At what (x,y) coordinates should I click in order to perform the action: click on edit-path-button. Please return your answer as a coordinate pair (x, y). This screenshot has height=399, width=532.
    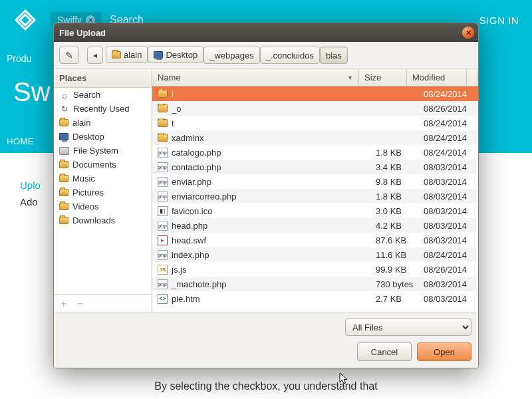
    Looking at the image, I should click on (69, 55).